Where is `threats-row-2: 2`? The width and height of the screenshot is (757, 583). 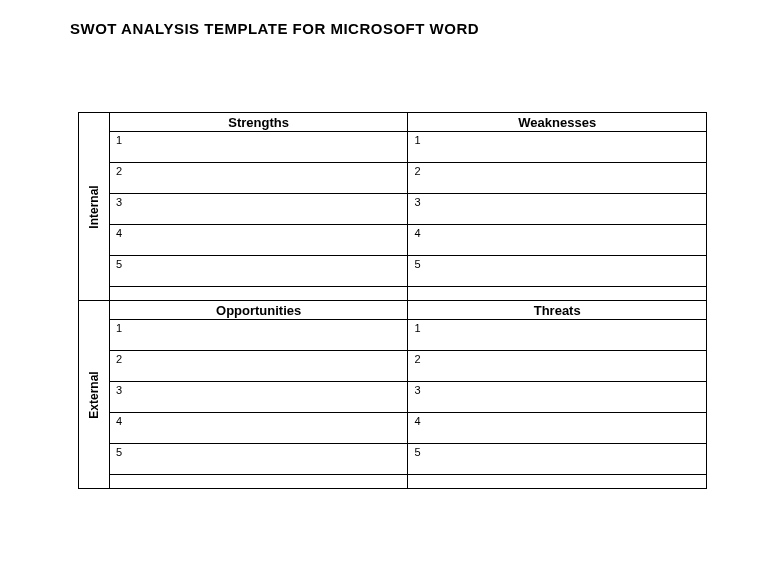 threats-row-2: 2 is located at coordinates (558, 366).